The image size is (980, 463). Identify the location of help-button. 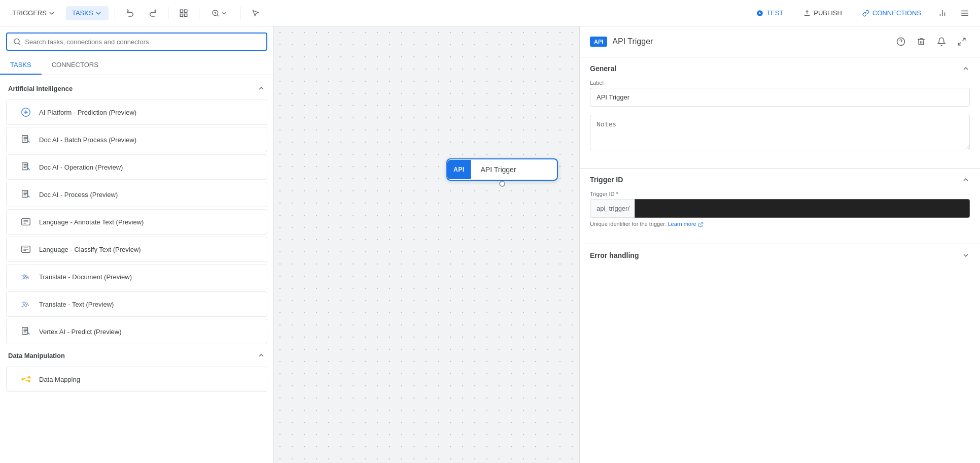
(901, 42).